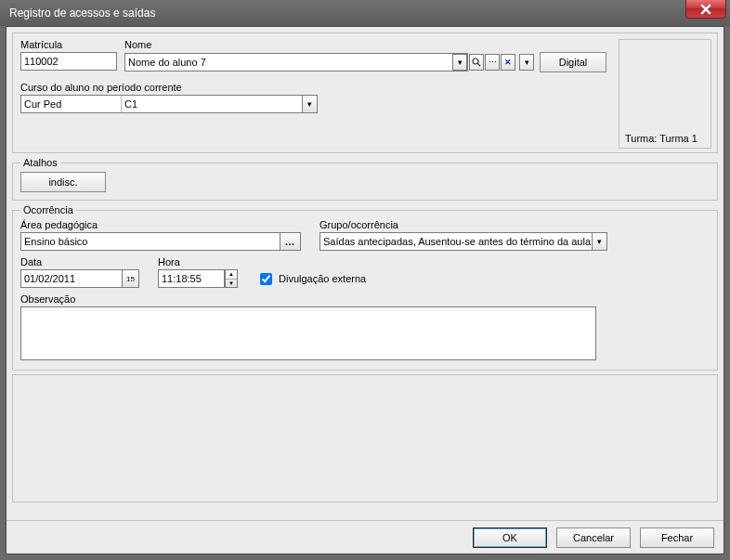 This screenshot has height=560, width=730. Describe the element at coordinates (706, 9) in the screenshot. I see `close-window-button` at that location.